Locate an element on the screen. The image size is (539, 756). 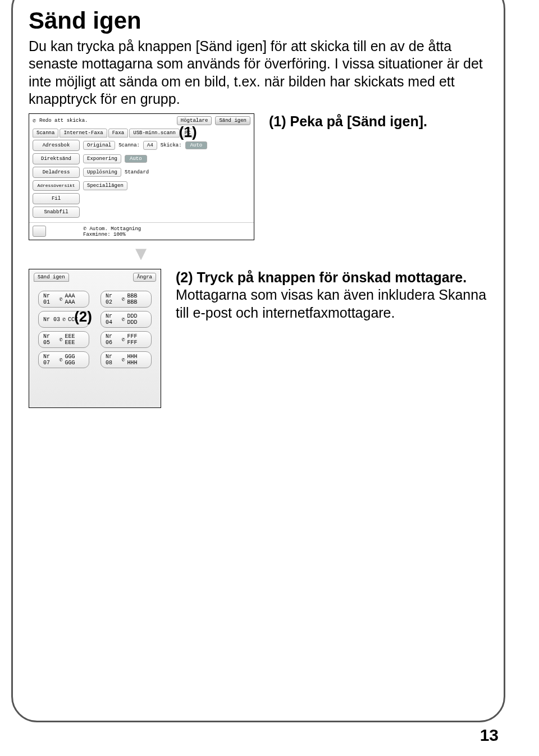
recipient-name: HHH HHH is located at coordinates (137, 360).